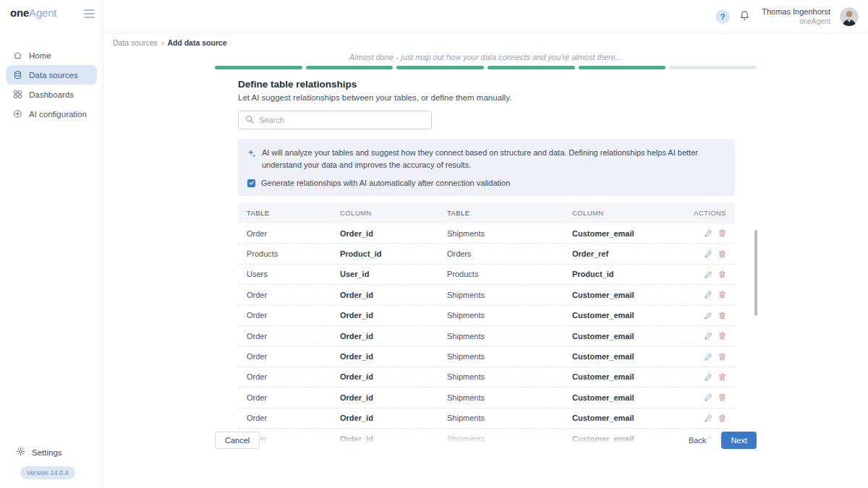 The image size is (868, 488). Describe the element at coordinates (849, 17) in the screenshot. I see `avatar` at that location.